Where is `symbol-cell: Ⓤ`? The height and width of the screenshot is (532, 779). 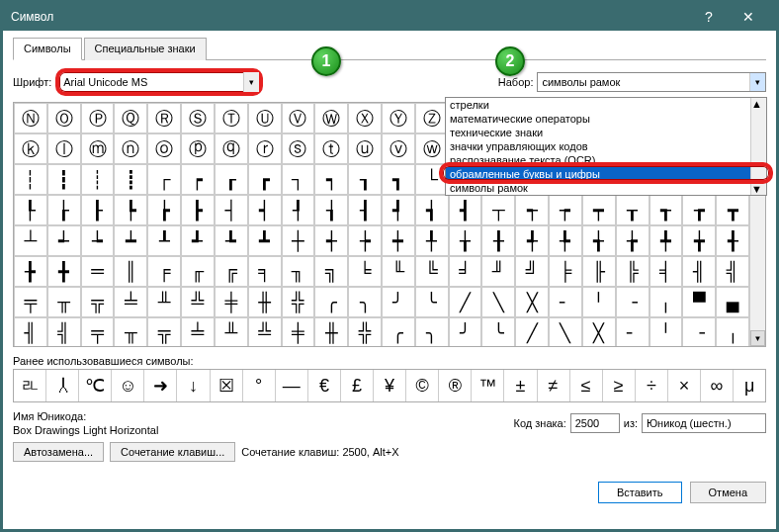 symbol-cell: Ⓤ is located at coordinates (265, 119).